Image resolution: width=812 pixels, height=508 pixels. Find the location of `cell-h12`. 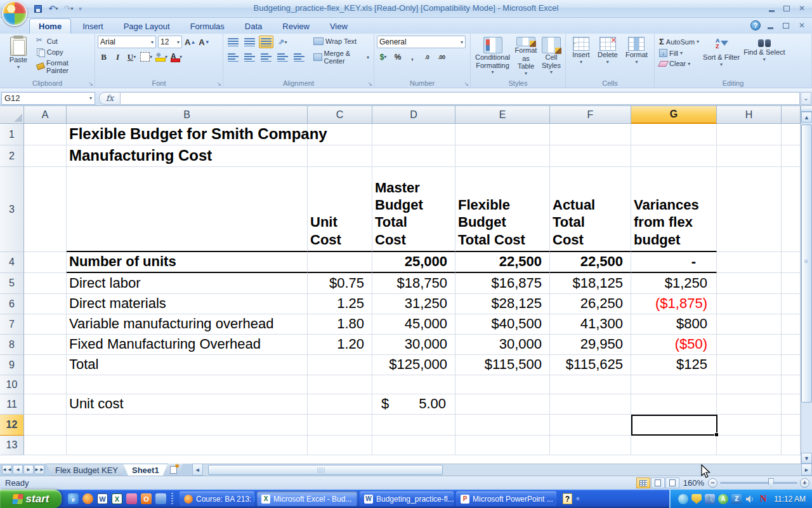

cell-h12 is located at coordinates (749, 425).